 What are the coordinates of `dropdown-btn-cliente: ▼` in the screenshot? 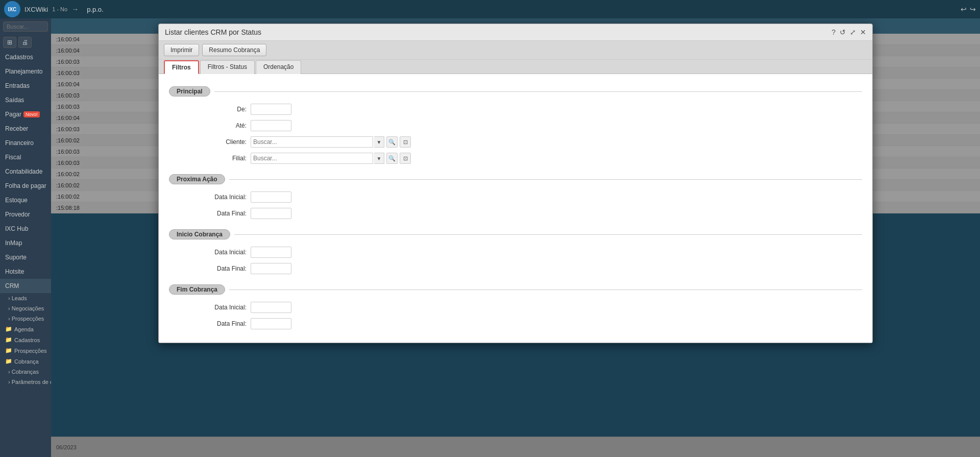 It's located at (379, 142).